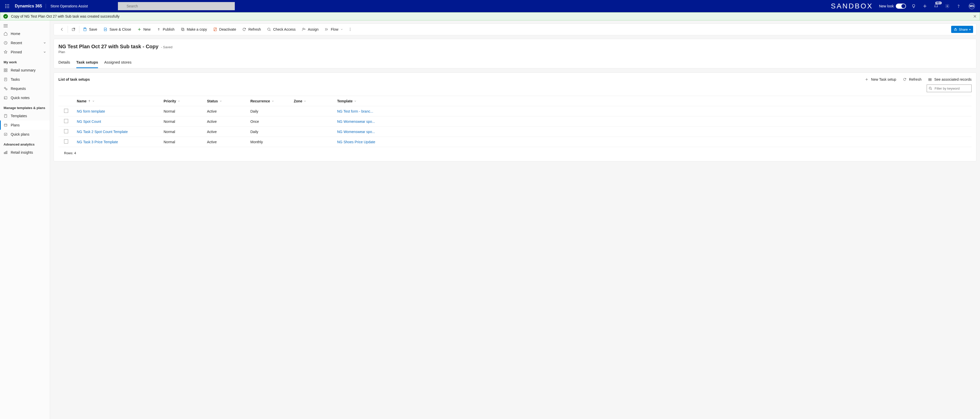 This screenshot has width=980, height=419. What do you see at coordinates (350, 30) in the screenshot?
I see `overflow-menu-icon` at bounding box center [350, 30].